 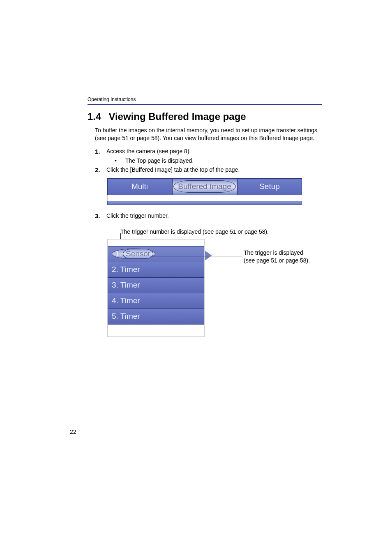 I want to click on trigger-number: 1., so click(x=118, y=254).